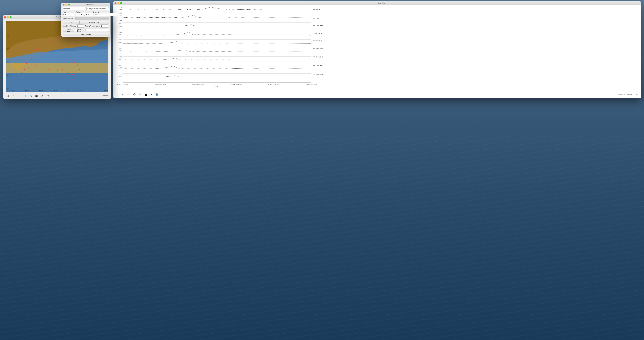  Describe the element at coordinates (68, 30) in the screenshot. I see `output-path-button: Output Path` at that location.